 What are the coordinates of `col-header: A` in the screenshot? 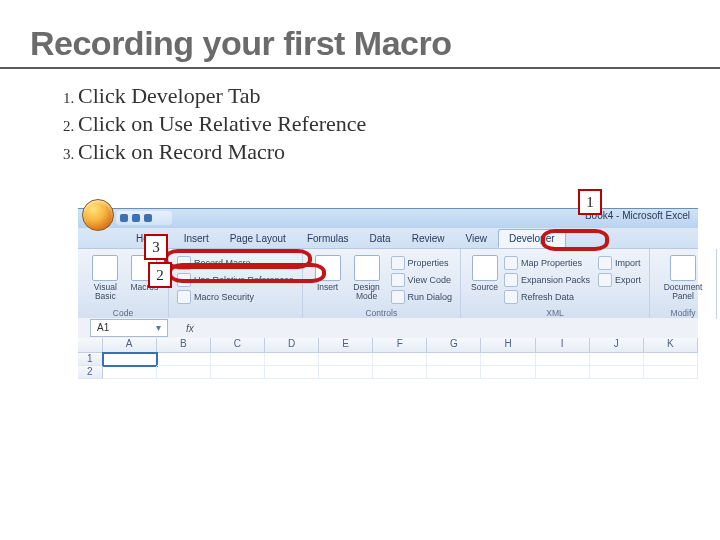 It's located at (130, 345).